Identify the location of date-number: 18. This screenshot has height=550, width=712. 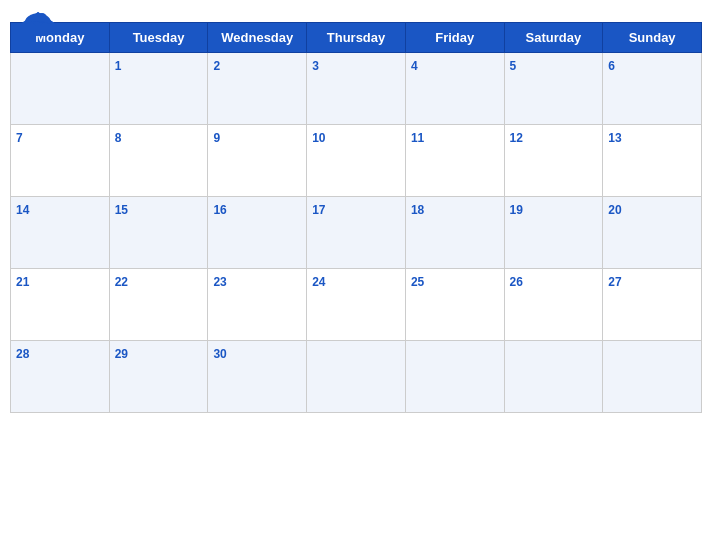
(418, 210).